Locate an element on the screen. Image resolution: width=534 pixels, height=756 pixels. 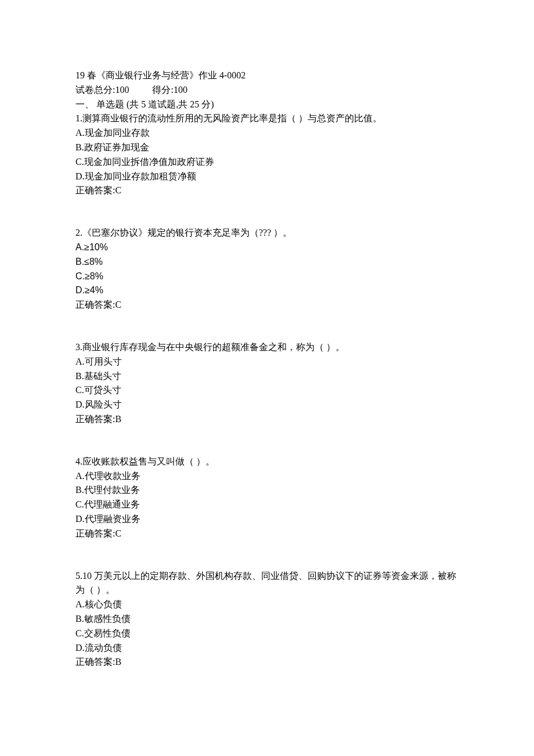
score-line: 试卷总分:100得分:100 is located at coordinates (267, 91).